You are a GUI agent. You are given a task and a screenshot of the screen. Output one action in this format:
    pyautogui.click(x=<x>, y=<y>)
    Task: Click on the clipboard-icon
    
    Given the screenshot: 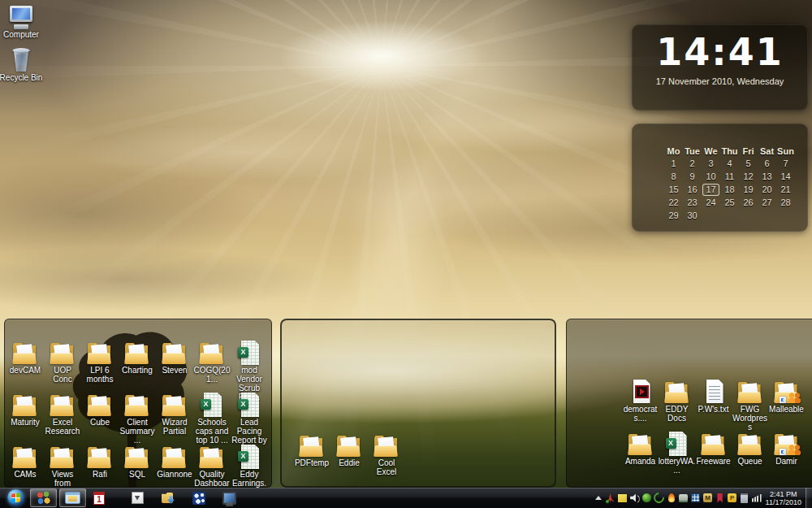 What is the action you would take?
    pyautogui.click(x=745, y=498)
    